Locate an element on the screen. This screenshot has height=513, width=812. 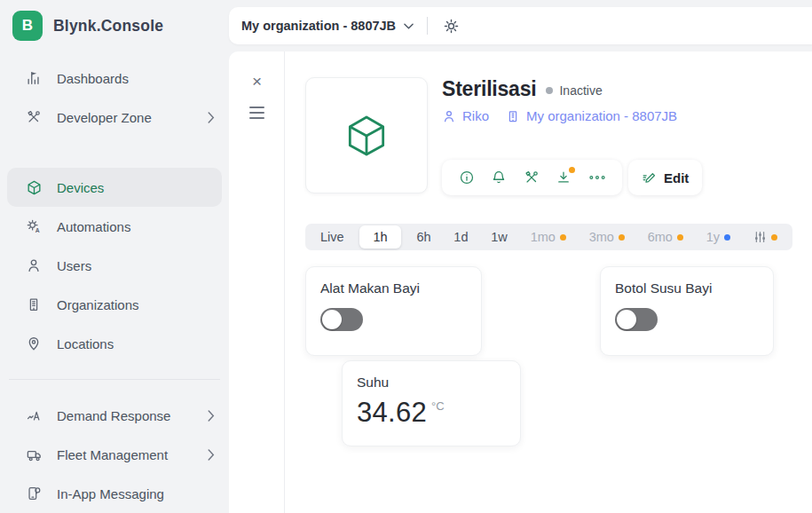
temperature-unit: °C is located at coordinates (438, 406).